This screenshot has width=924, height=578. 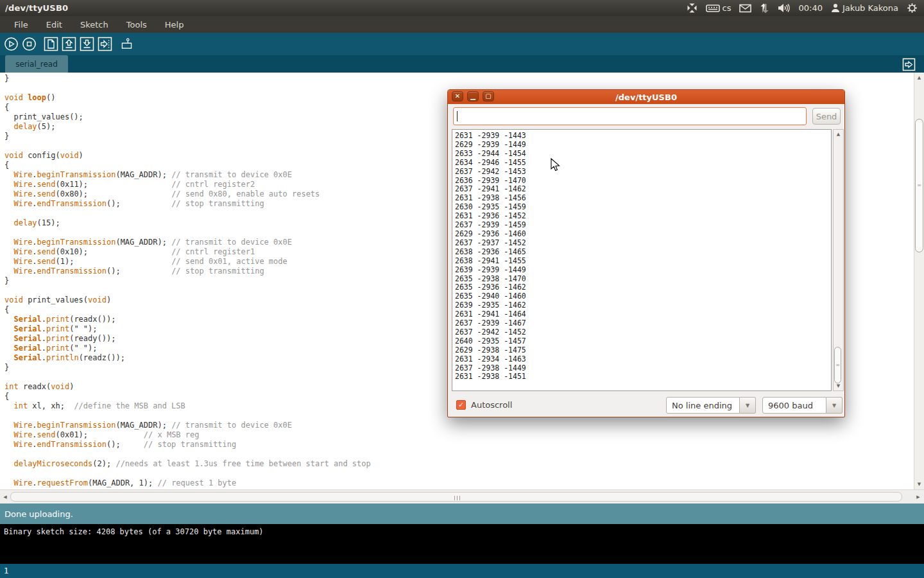 I want to click on window-title: /dev/ttyUSB0, so click(x=34, y=8).